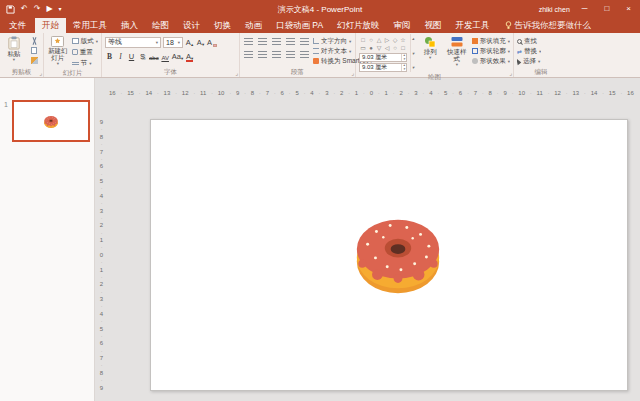 The height and width of the screenshot is (401, 640). I want to click on bullets-button, so click(248, 42).